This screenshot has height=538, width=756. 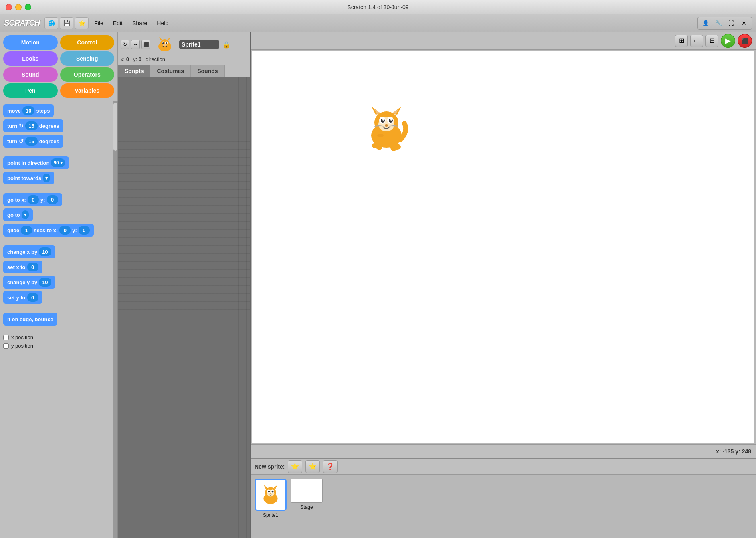 What do you see at coordinates (28, 111) in the screenshot?
I see `block-move-value: 10` at bounding box center [28, 111].